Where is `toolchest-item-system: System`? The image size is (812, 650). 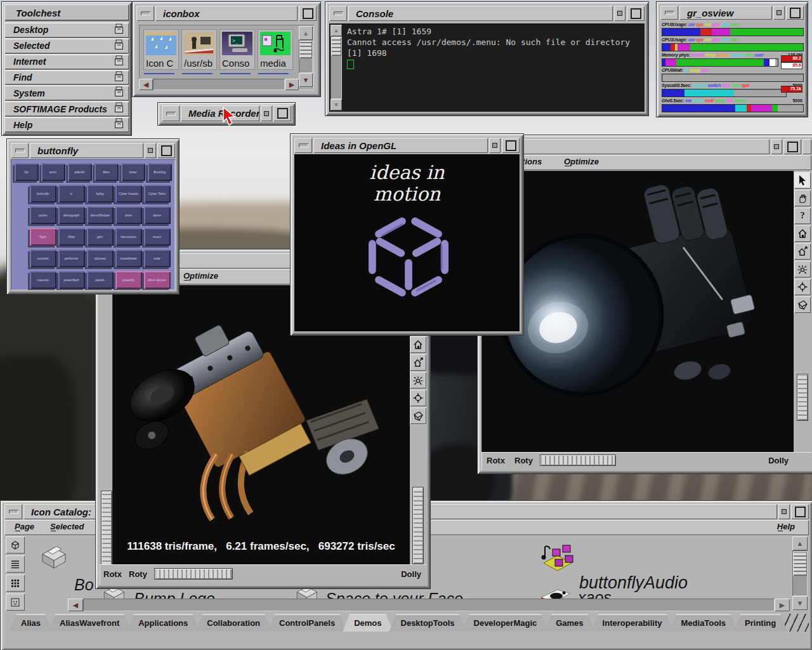
toolchest-item-system: System is located at coordinates (67, 93).